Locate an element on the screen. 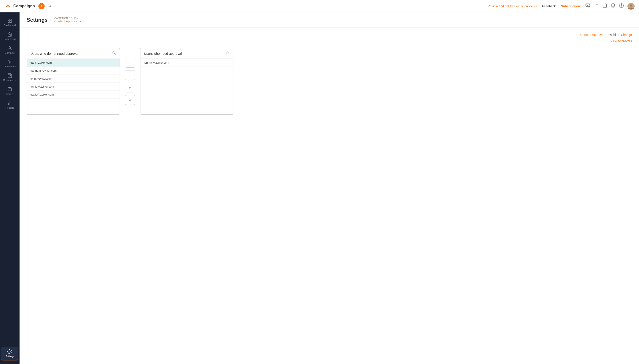 The width and height of the screenshot is (639, 364). list-item: dan@zylker.com is located at coordinates (73, 63).